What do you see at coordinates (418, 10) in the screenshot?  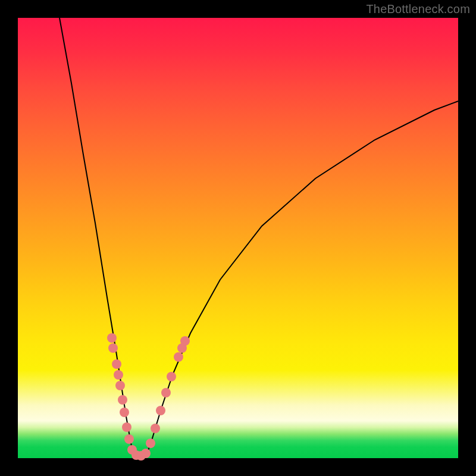 I see `watermark-text: TheBottleneck.com` at bounding box center [418, 10].